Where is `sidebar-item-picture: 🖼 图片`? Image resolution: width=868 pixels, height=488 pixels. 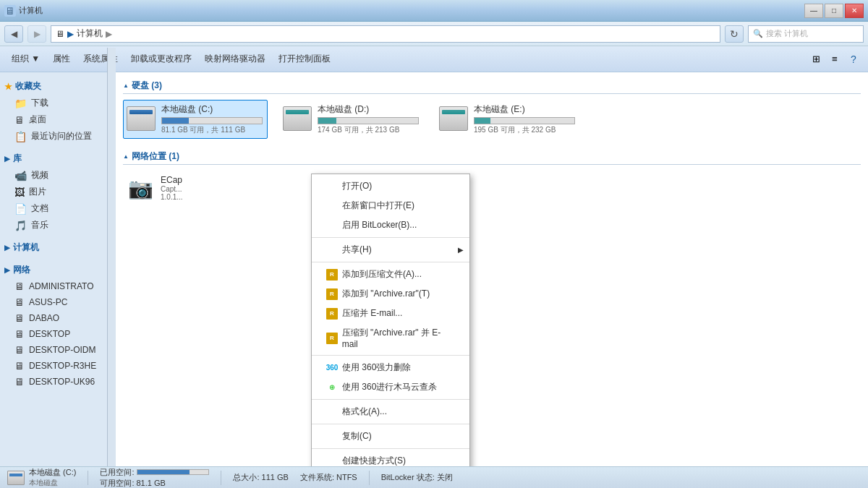 sidebar-item-picture: 🖼 图片 is located at coordinates (58, 192).